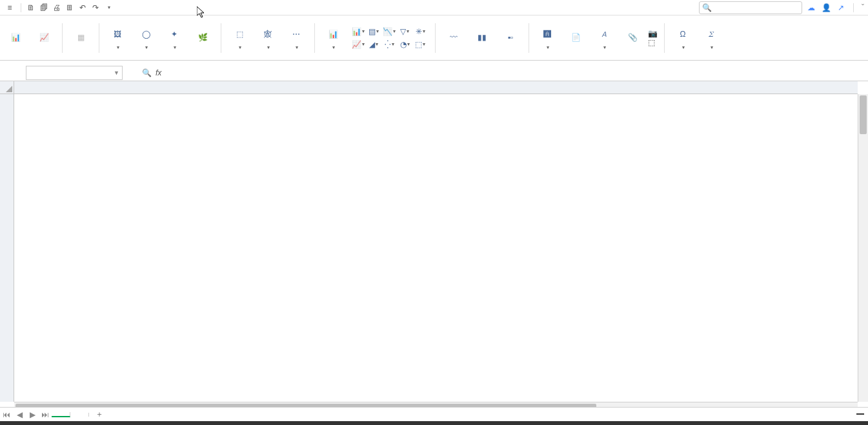  Describe the element at coordinates (6, 415) in the screenshot. I see `sheet-nav-first-icon: ⏮` at that location.